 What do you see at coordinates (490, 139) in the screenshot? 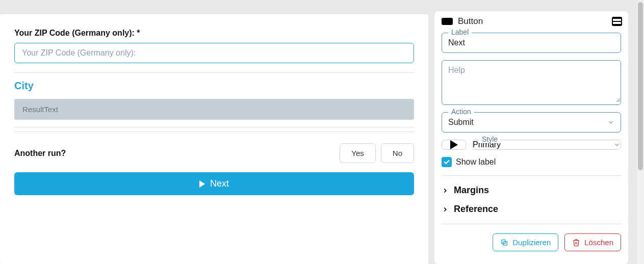
I see `style-legend: Style` at bounding box center [490, 139].